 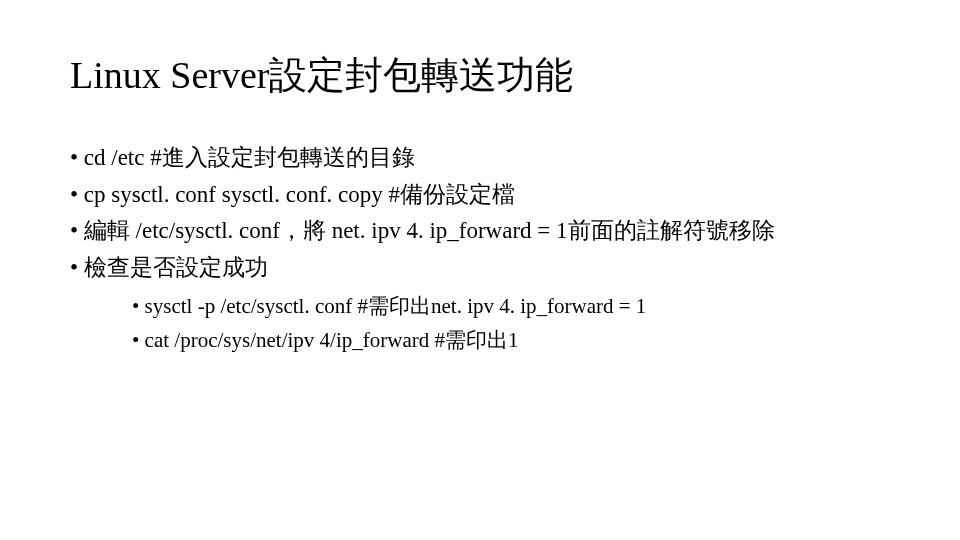 I want to click on list-item-text: 檢查是否設定成功, so click(x=176, y=268).